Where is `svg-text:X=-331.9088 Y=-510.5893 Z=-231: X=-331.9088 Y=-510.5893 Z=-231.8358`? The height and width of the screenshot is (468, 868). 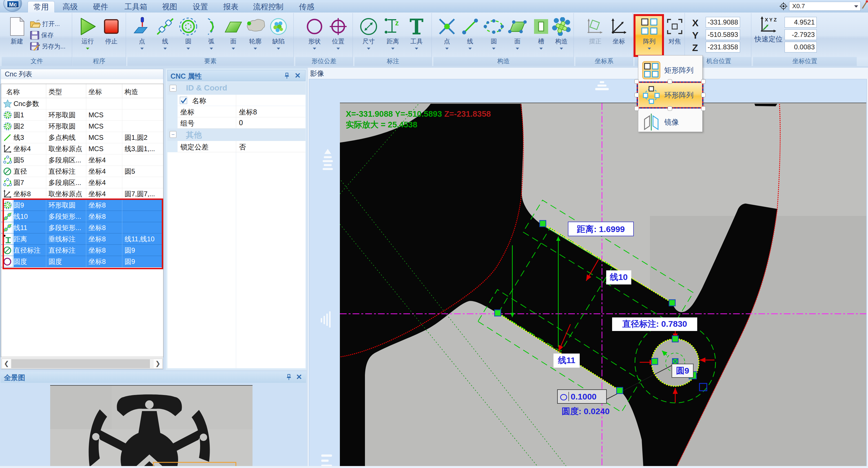 svg-text:X=-331.9088 Y=-510.5893 Z=-231: X=-331.9088 Y=-510.5893 Z=-231.8358 is located at coordinates (418, 114).